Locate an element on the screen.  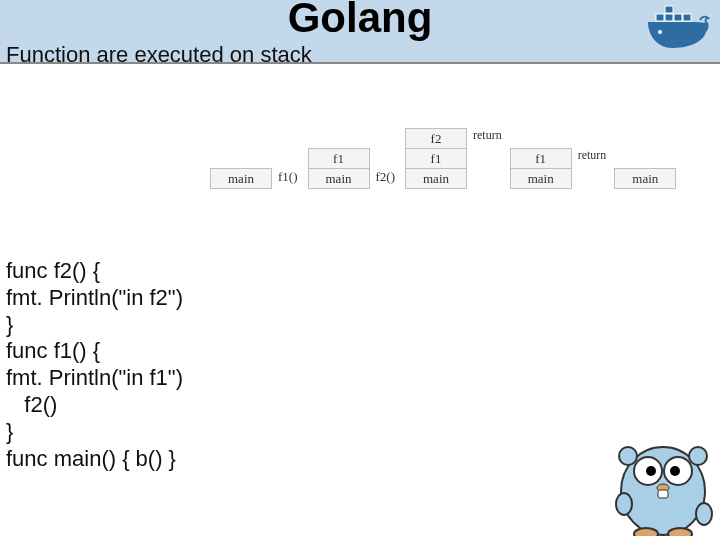
page-title: Golang is located at coordinates (360, 21).